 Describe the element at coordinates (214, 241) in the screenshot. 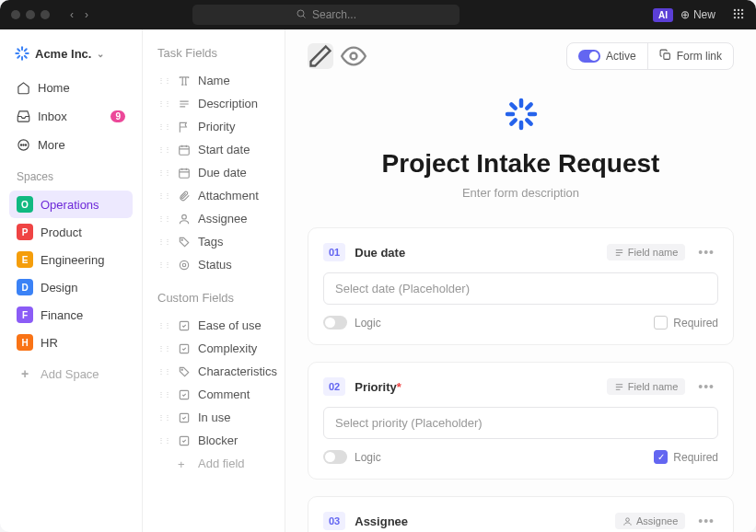

I see `field-option-tags: ⋮⋮Tags` at that location.